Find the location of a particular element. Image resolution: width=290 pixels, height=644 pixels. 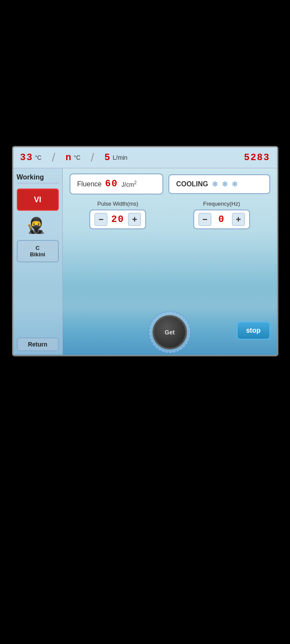

stop-button: stop is located at coordinates (253, 331).